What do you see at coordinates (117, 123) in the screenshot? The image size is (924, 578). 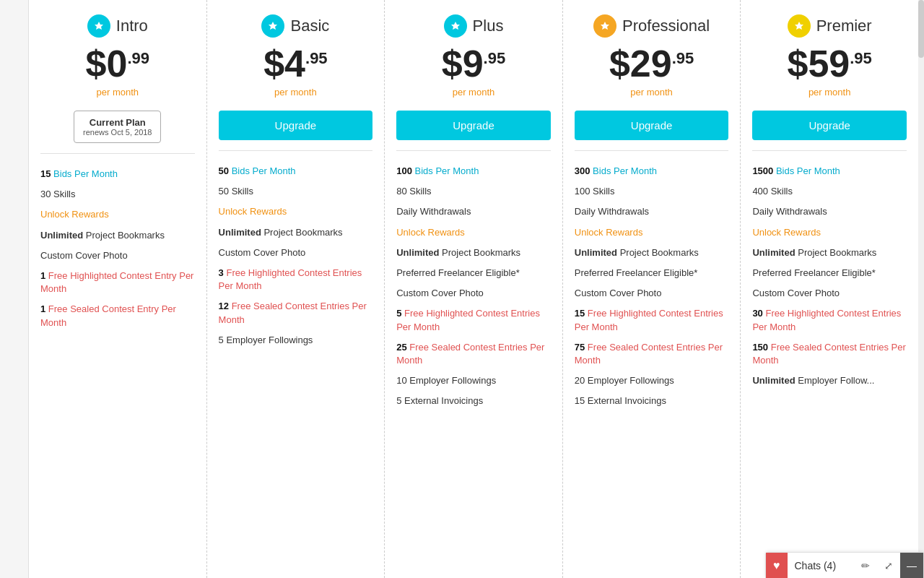 I see `current-plan-label: Current Plan` at bounding box center [117, 123].